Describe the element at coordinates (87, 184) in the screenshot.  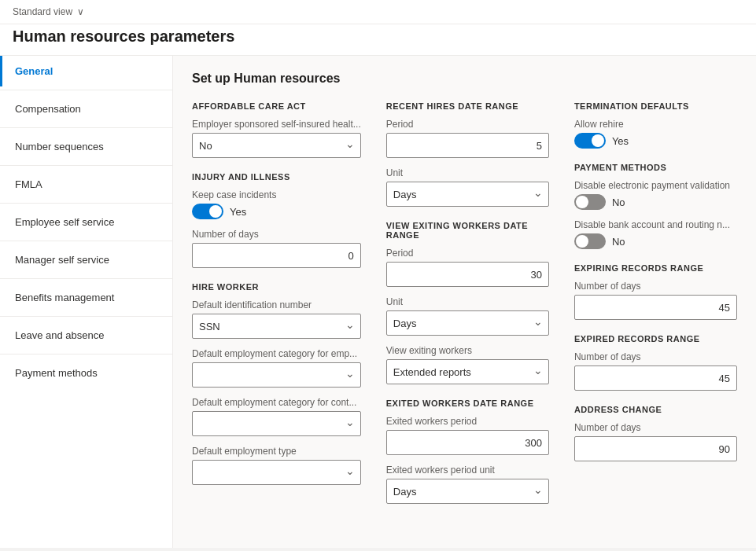
I see `sidebar-item-fmla: FMLA` at that location.